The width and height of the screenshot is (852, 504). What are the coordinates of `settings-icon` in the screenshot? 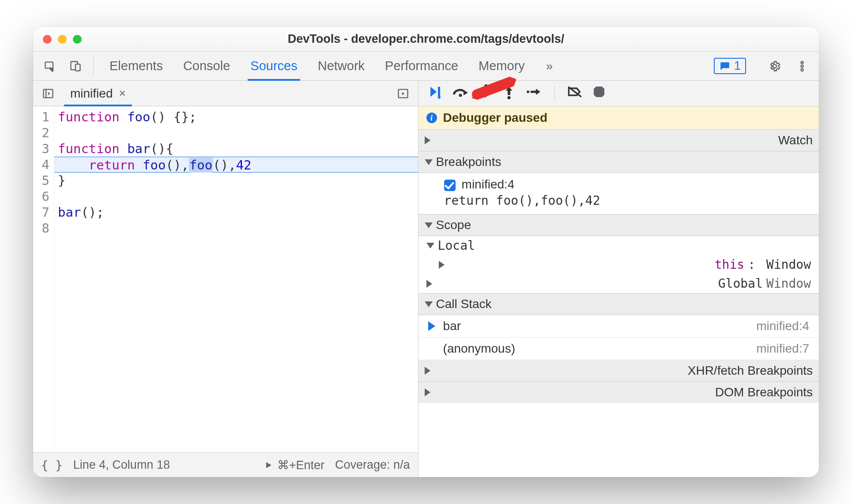 It's located at (775, 66).